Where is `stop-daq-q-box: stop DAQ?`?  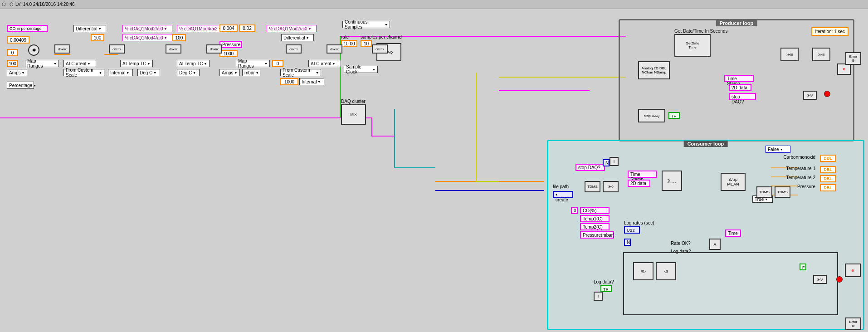
stop-daq-q-box: stop DAQ? is located at coordinates (742, 97).